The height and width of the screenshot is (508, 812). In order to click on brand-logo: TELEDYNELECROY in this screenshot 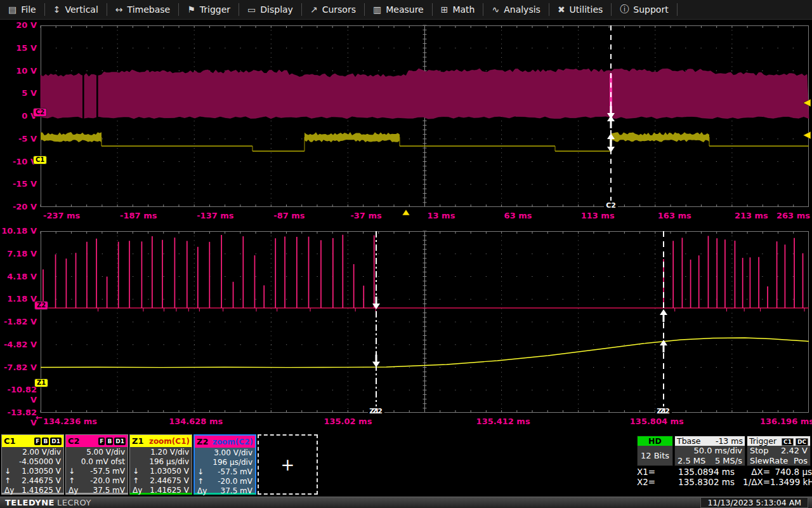, I will do `click(48, 503)`.